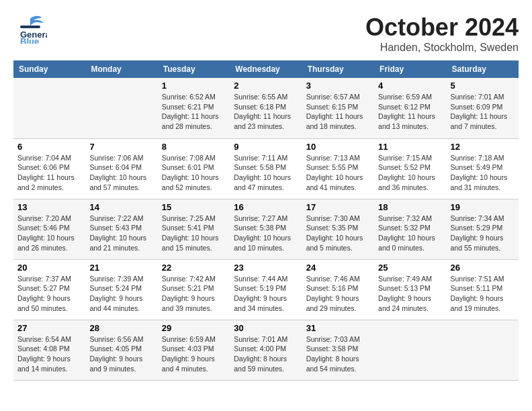 The height and width of the screenshot is (411, 532). What do you see at coordinates (410, 169) in the screenshot?
I see `cell-2-6: 11Sunrise: 7:15 AMSunset: 5:52 PMDayligh…` at bounding box center [410, 169].